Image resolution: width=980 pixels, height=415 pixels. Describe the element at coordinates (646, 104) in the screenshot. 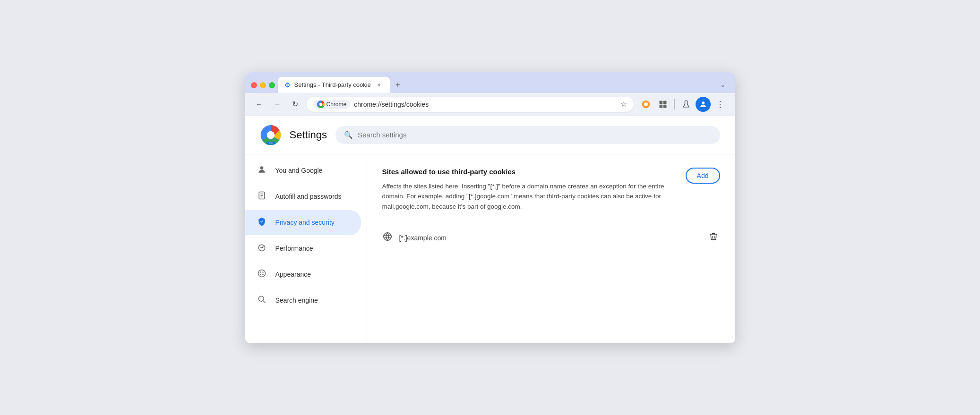

I see `extension-svg` at that location.